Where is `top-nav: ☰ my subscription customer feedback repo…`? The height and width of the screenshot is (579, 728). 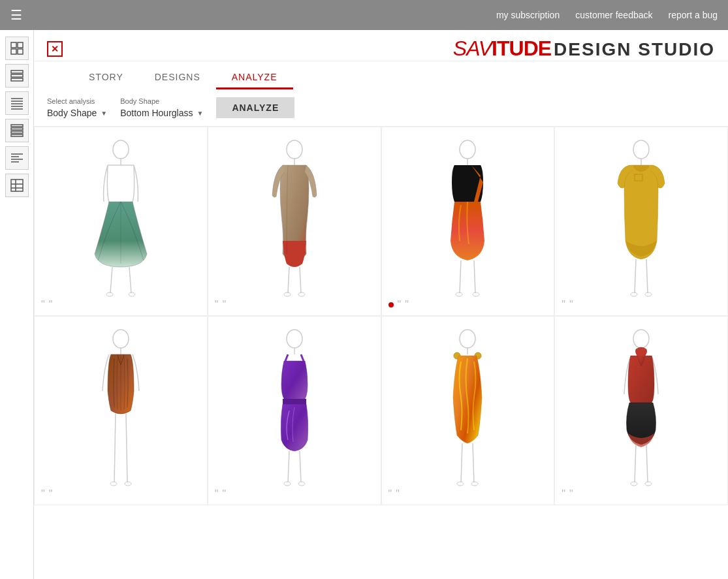 top-nav: ☰ my subscription customer feedback repo… is located at coordinates (364, 15).